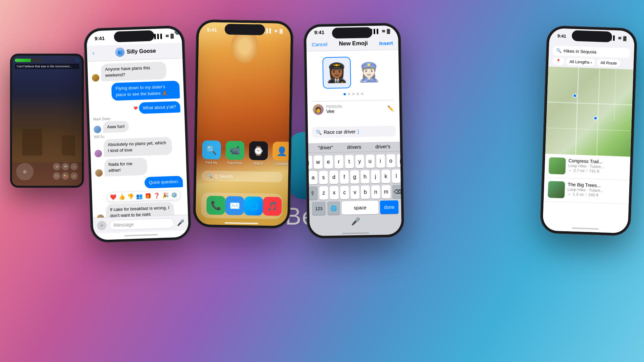 The image size is (644, 362). What do you see at coordinates (122, 197) in the screenshot?
I see `tapback-thumbup: 👍` at bounding box center [122, 197].